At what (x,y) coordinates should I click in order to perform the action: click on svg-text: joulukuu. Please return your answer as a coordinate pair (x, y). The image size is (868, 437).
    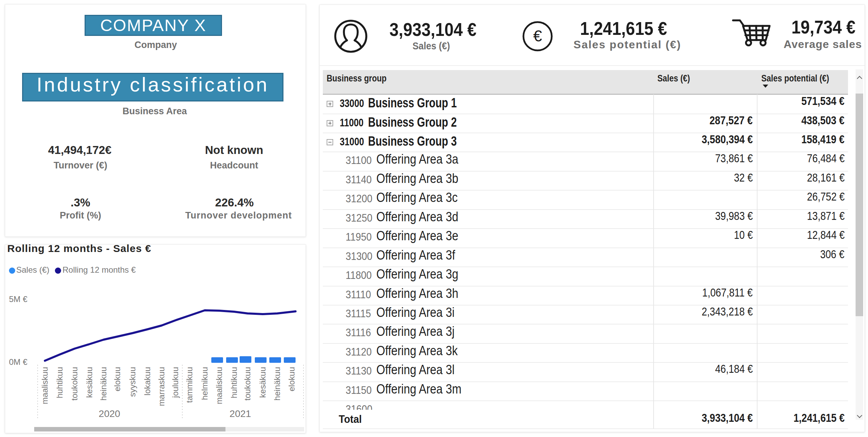
    Looking at the image, I should click on (175, 382).